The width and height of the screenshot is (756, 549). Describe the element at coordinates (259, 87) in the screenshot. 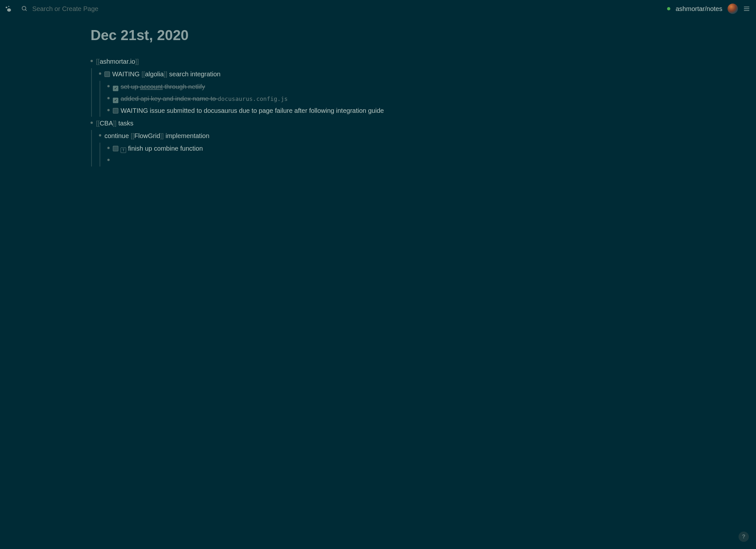

I see `block: set up account through netlify` at that location.